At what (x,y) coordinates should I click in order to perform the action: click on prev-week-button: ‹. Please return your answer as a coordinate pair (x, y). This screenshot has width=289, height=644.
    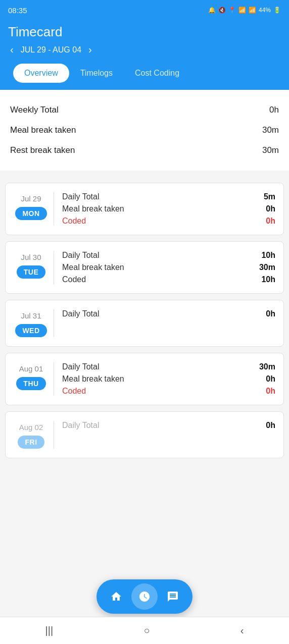
    Looking at the image, I should click on (12, 49).